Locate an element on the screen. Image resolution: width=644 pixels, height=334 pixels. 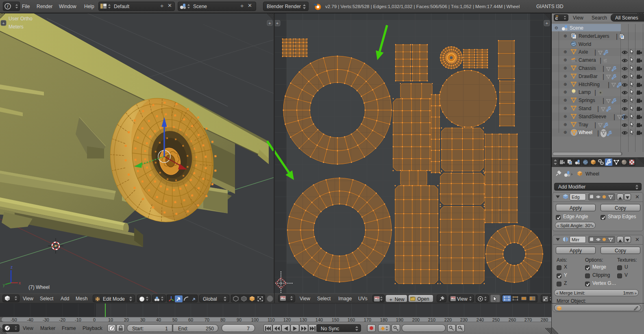
svg-text: i is located at coordinates (8, 7).